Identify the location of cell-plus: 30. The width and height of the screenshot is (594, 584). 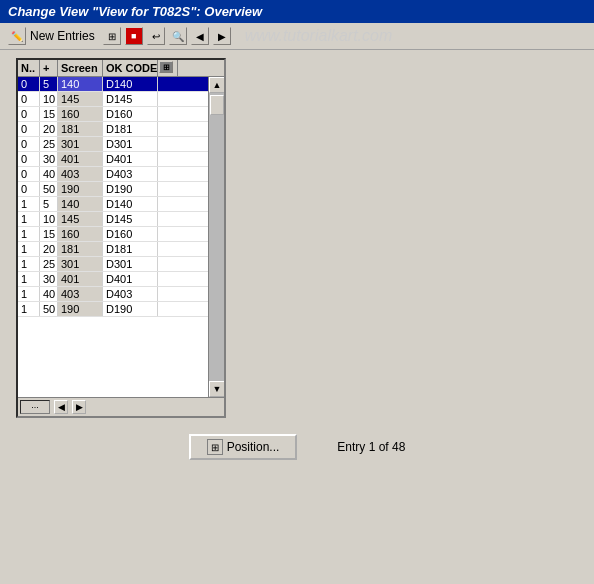
(49, 279).